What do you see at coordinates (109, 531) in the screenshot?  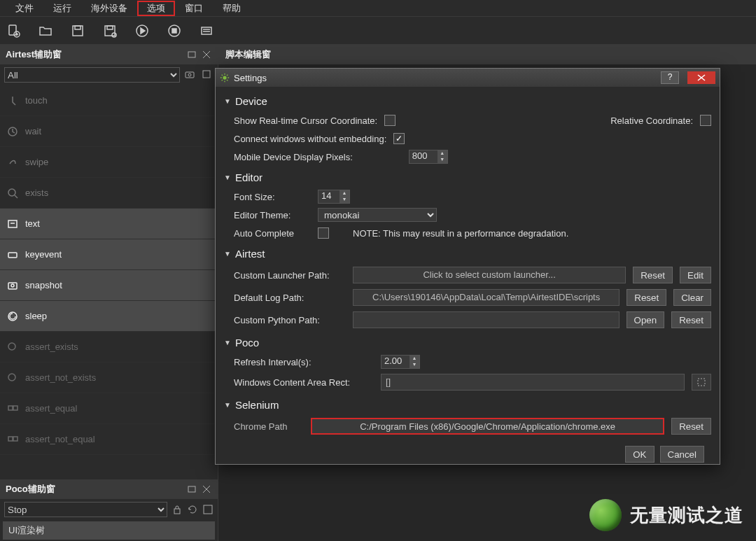 I see `poco-tree-root: UI渲染树` at bounding box center [109, 531].